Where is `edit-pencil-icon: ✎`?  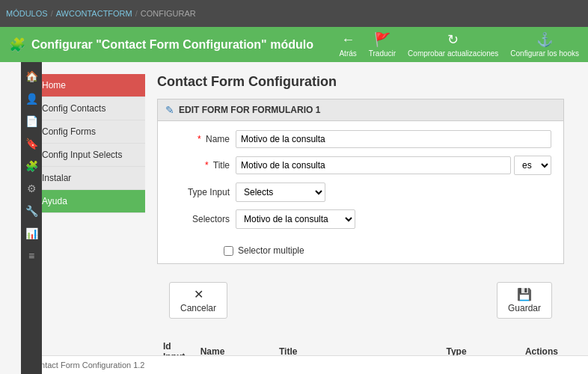
edit-pencil-icon: ✎ is located at coordinates (170, 110).